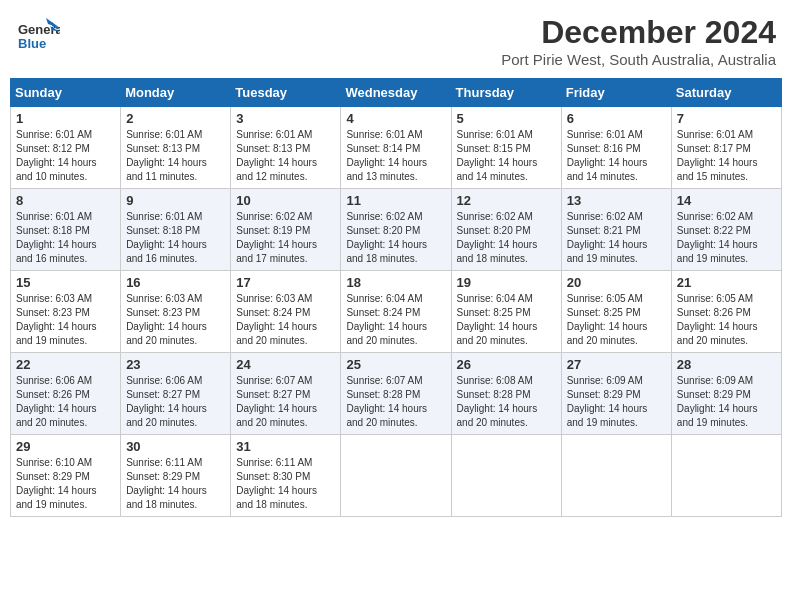 Image resolution: width=792 pixels, height=612 pixels. What do you see at coordinates (714, 230) in the screenshot?
I see `sunset: Sunset: 8:22 PM` at bounding box center [714, 230].